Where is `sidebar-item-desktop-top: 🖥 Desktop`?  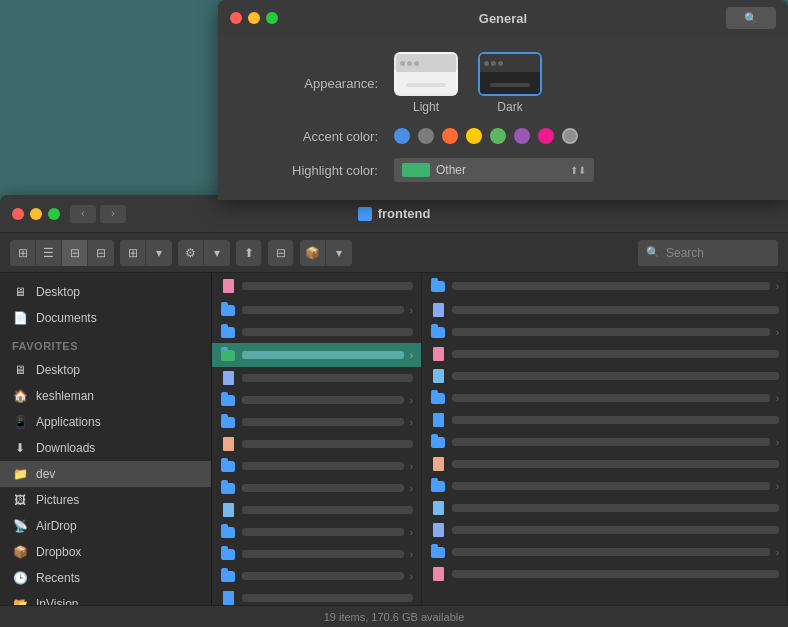
sidebar-item-desktop-top: 🖥 Desktop is located at coordinates (106, 292).